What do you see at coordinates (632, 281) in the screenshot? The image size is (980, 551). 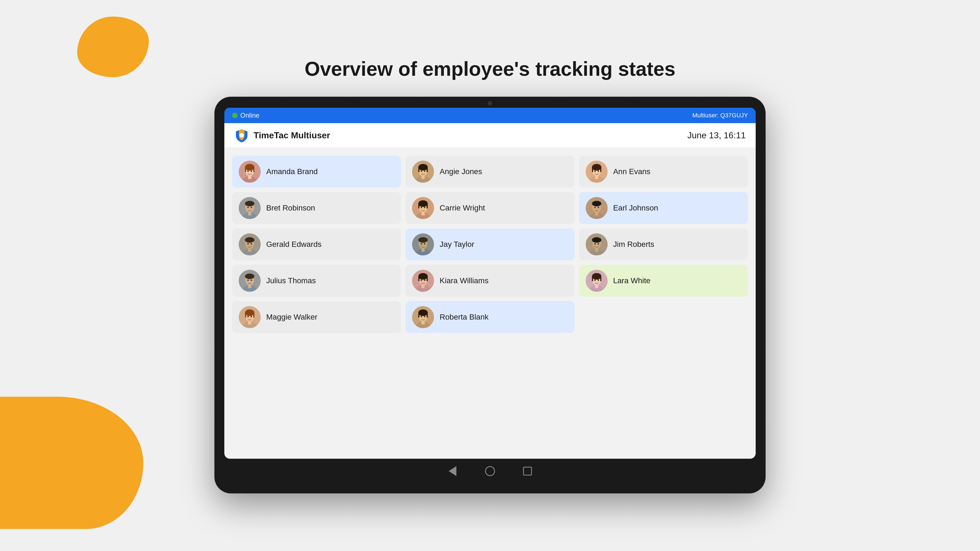 I see `employee-name-12: Lara White` at bounding box center [632, 281].